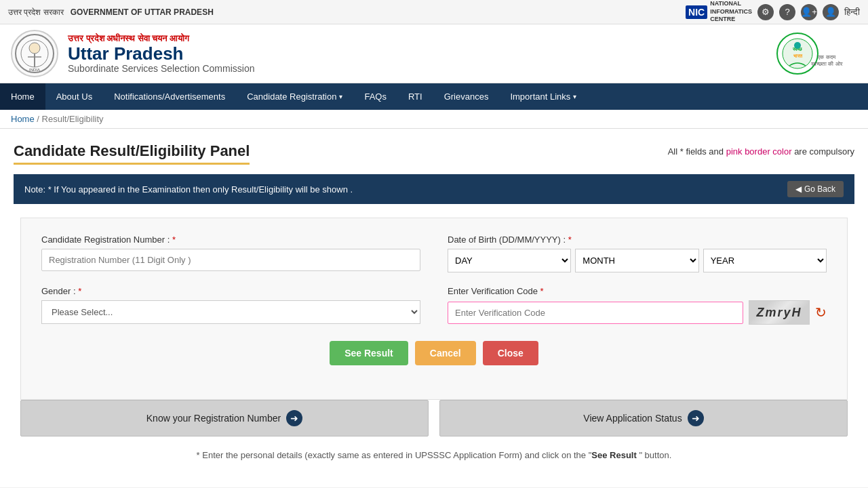 The width and height of the screenshot is (868, 488). Describe the element at coordinates (23, 119) in the screenshot. I see `breadcrumb-home-link: Home` at that location.